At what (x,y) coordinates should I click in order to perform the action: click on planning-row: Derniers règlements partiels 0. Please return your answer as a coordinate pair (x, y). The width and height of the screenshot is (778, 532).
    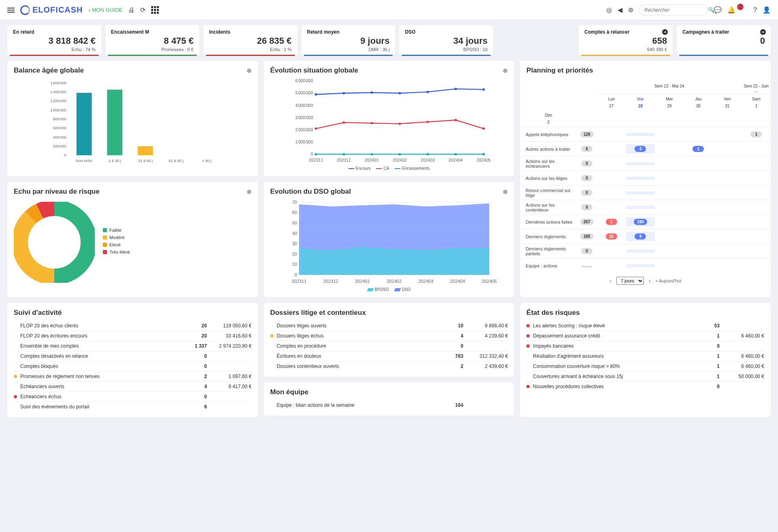
    Looking at the image, I should click on (645, 251).